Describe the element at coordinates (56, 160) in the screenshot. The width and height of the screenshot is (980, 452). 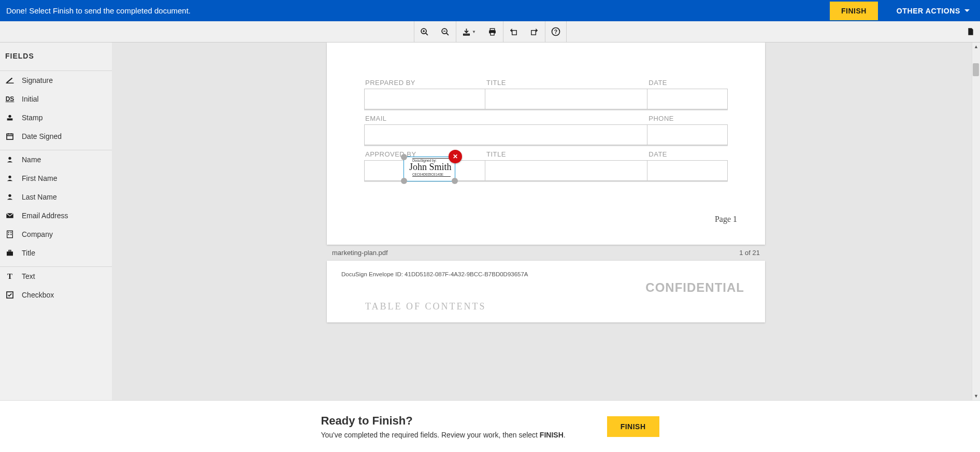
I see `field-name: Name` at that location.